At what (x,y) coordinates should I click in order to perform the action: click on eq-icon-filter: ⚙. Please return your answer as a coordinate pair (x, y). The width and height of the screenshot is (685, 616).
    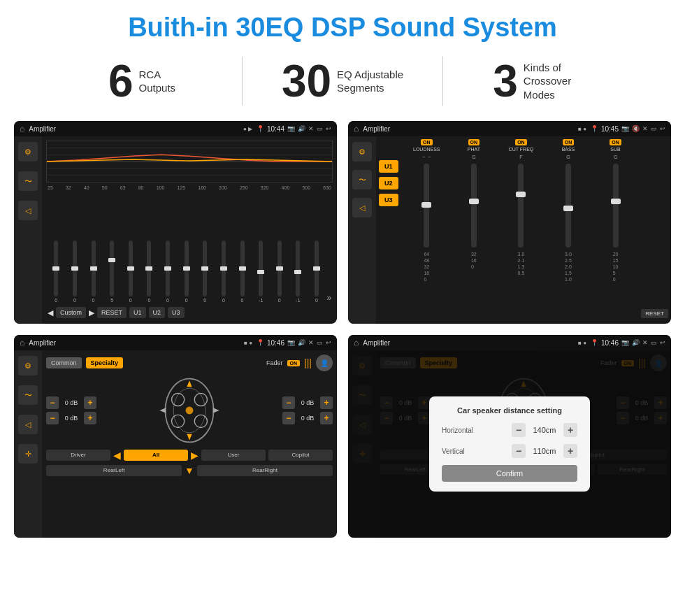
    Looking at the image, I should click on (28, 152).